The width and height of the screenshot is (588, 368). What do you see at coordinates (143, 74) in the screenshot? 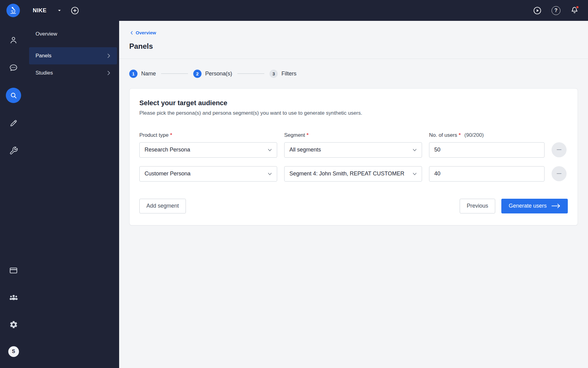
I see `step-name: 1 Name` at bounding box center [143, 74].